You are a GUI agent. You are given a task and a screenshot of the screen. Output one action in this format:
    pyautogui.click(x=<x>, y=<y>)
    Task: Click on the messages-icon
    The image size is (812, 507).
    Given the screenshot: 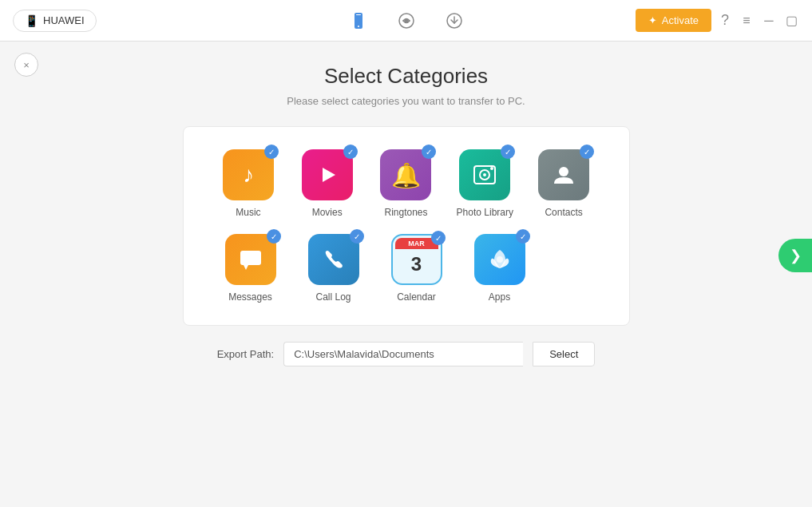 What is the action you would take?
    pyautogui.click(x=251, y=259)
    